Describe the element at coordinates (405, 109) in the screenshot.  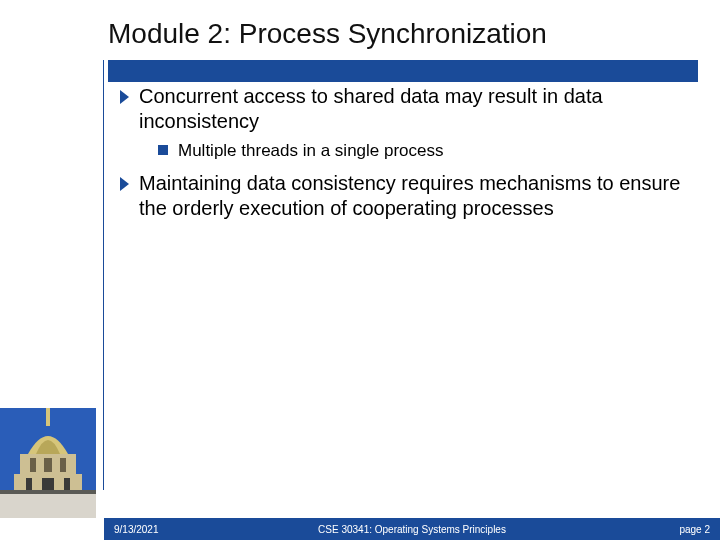
I see `bullet-item: Concurrent access to shared data may res…` at that location.